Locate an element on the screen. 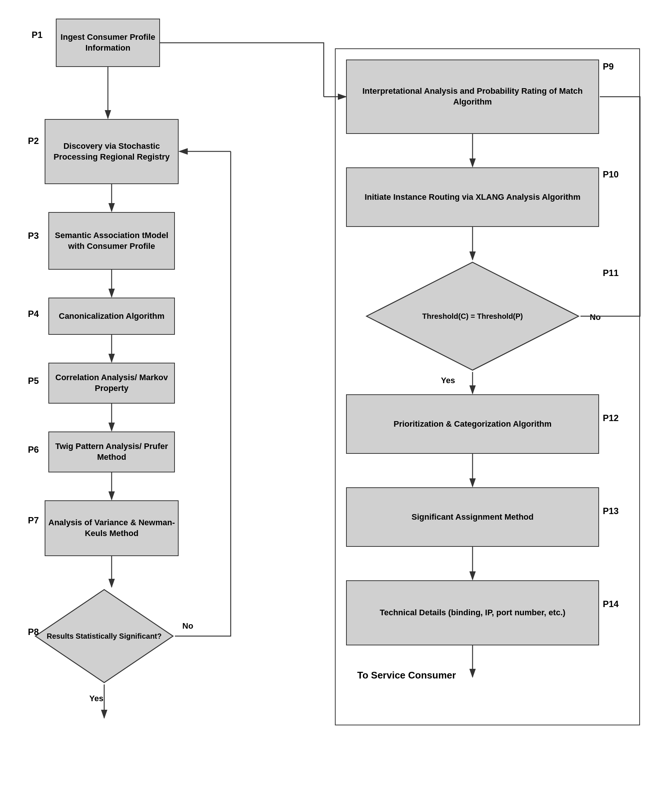 The image size is (672, 786). p13-label: Significant Assignment Method is located at coordinates (473, 517).